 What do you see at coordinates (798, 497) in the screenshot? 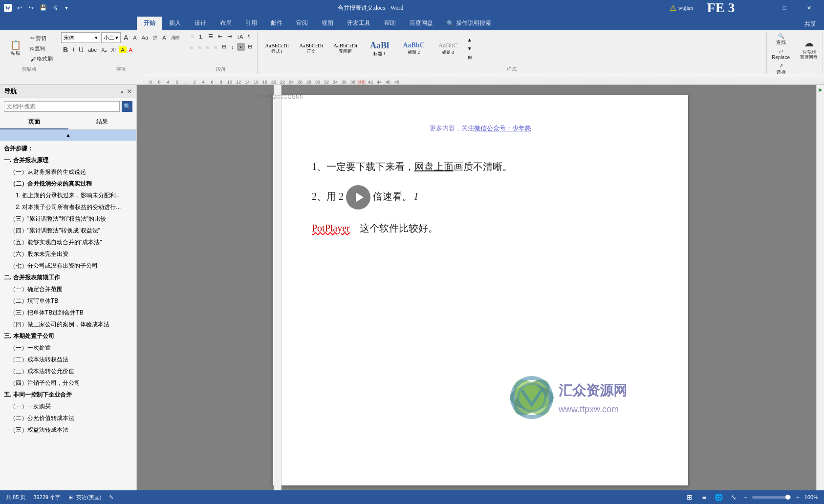
I see `zoom-plus: ＋` at bounding box center [798, 497].